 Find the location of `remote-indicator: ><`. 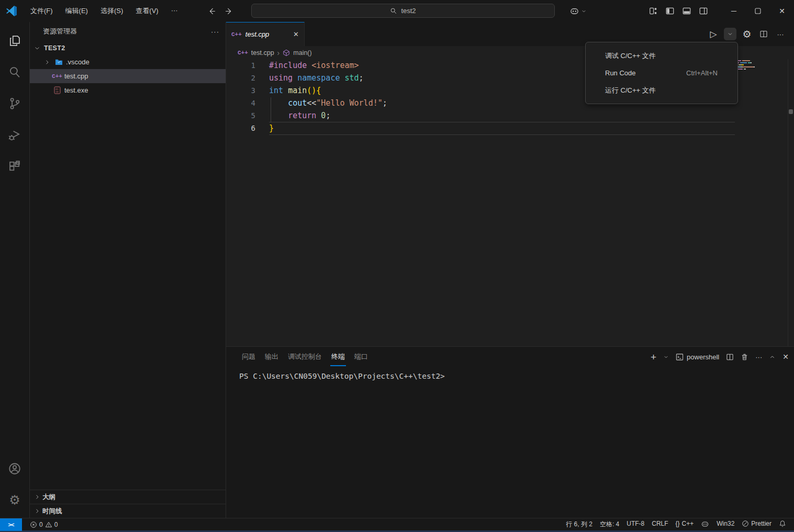

remote-indicator: >< is located at coordinates (11, 525).